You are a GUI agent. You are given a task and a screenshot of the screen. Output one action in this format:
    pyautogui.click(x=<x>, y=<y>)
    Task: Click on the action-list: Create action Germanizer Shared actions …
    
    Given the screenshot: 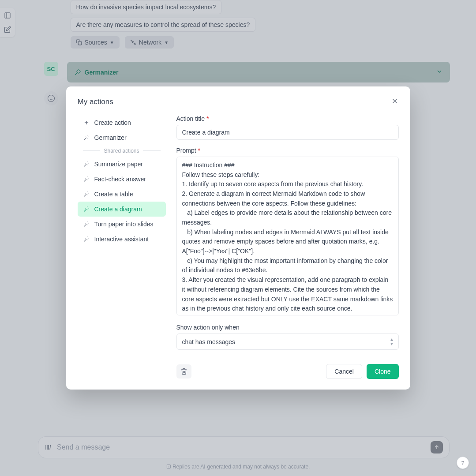 What is the action you would take?
    pyautogui.click(x=122, y=247)
    